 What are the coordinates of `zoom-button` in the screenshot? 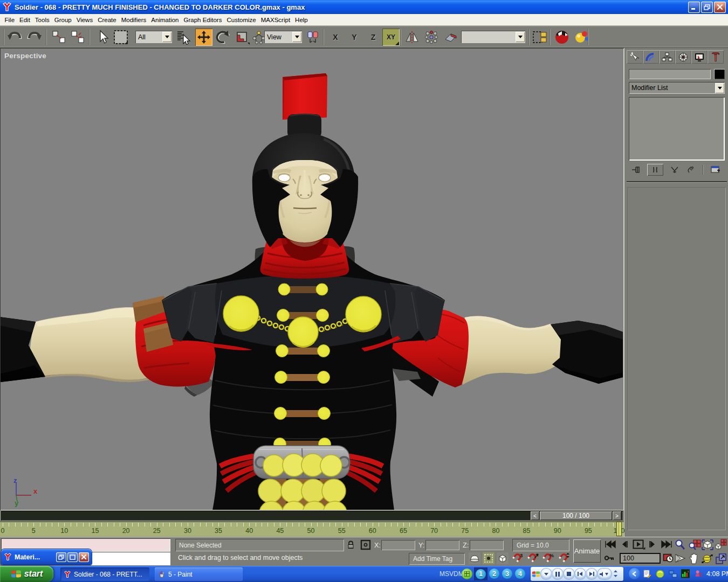 It's located at (680, 545).